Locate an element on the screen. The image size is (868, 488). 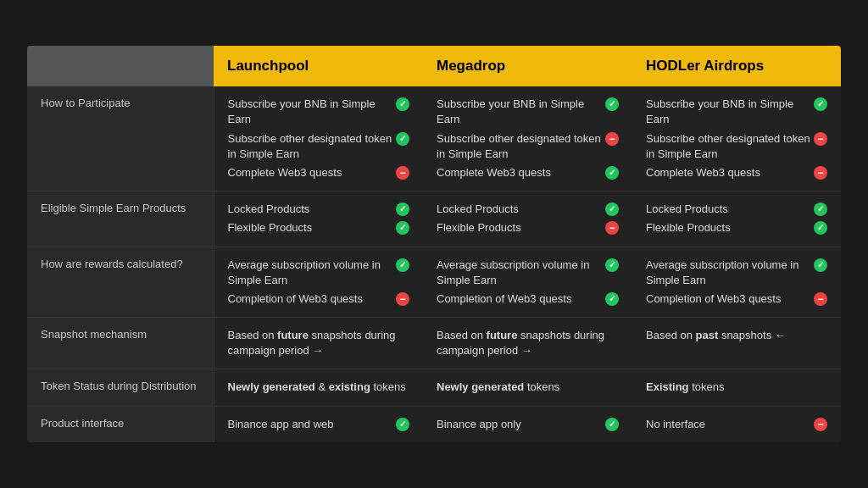
row-4-col-1: Newly generated tokens is located at coordinates (527, 388).